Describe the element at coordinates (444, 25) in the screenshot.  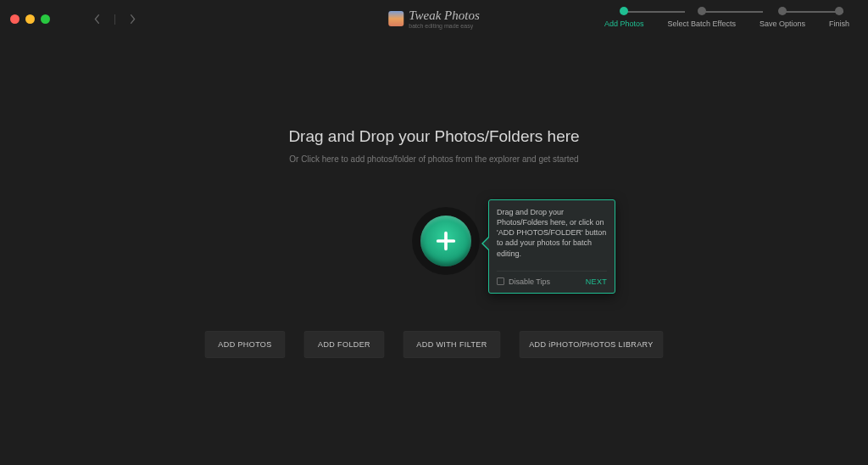
I see `app-tagline: batch editing made easy` at that location.